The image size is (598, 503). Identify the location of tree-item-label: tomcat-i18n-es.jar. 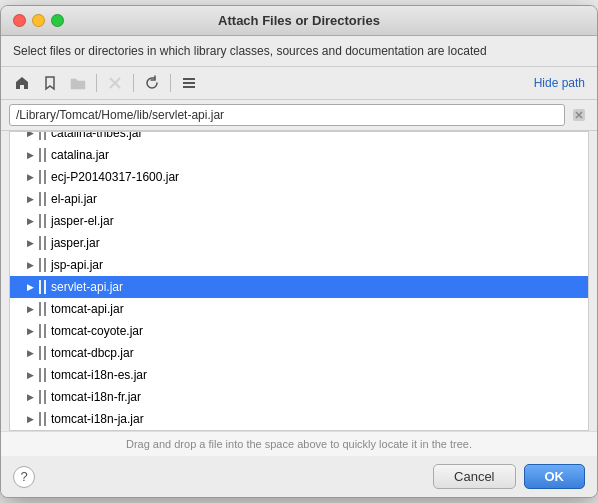
(99, 375).